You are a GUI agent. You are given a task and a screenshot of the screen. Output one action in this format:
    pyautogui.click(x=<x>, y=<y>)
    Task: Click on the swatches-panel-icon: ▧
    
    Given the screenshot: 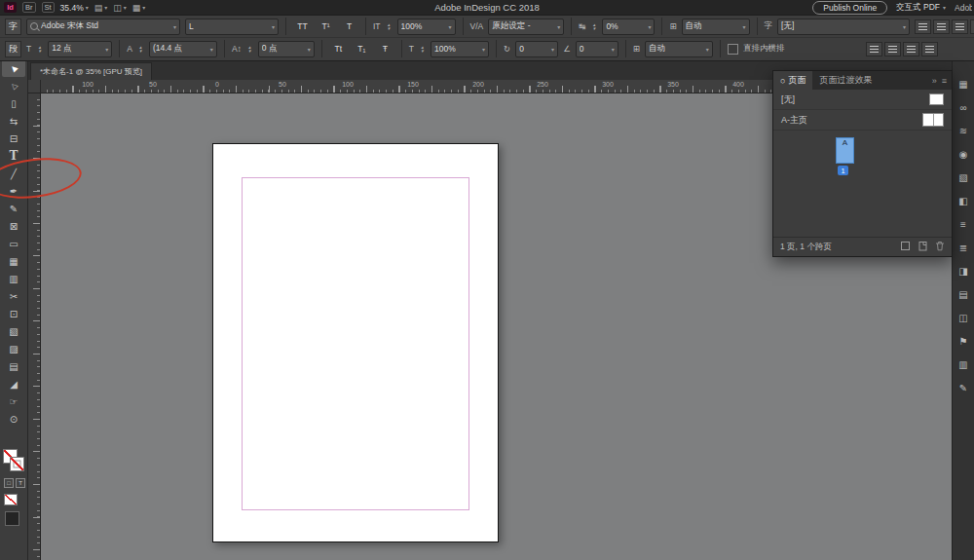 What is the action you would take?
    pyautogui.click(x=963, y=177)
    